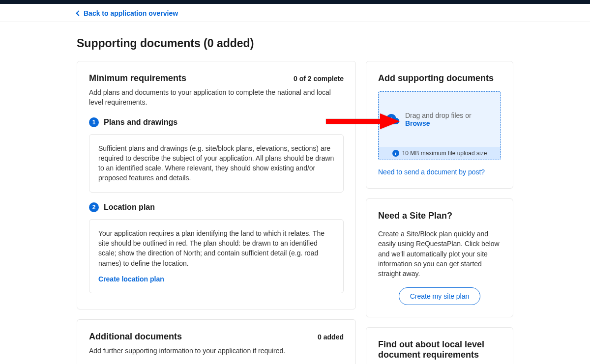  Describe the element at coordinates (440, 79) in the screenshot. I see `upload-title: Add supporting documents` at that location.